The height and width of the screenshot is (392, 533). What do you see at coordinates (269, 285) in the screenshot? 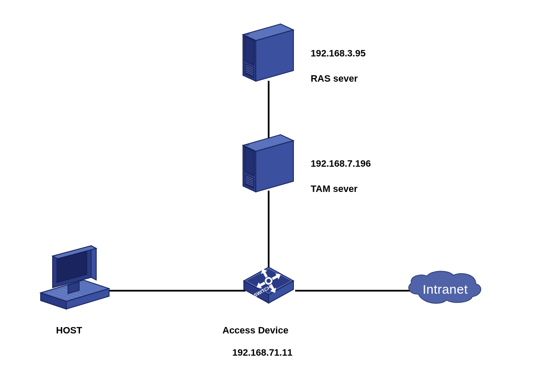
I see `switch-icon` at bounding box center [269, 285].